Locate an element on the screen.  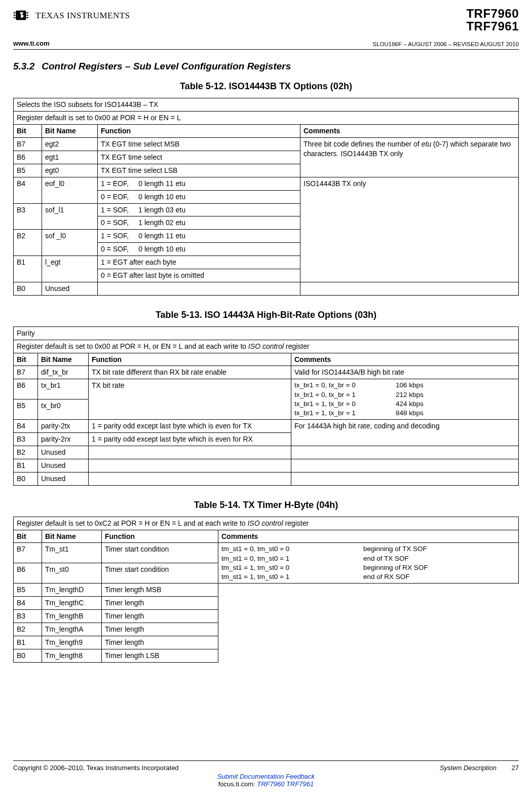
t12-h-name: Bit Name is located at coordinates (70, 131).